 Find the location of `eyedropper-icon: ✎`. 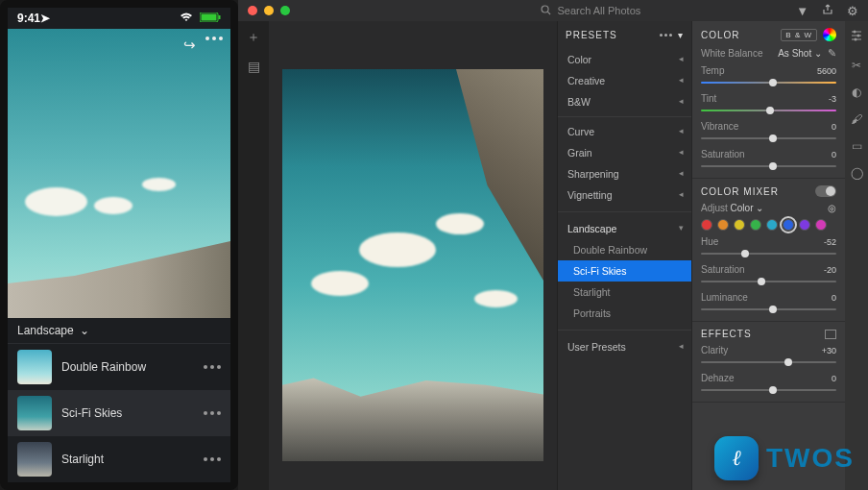

eyedropper-icon: ✎ is located at coordinates (832, 54).